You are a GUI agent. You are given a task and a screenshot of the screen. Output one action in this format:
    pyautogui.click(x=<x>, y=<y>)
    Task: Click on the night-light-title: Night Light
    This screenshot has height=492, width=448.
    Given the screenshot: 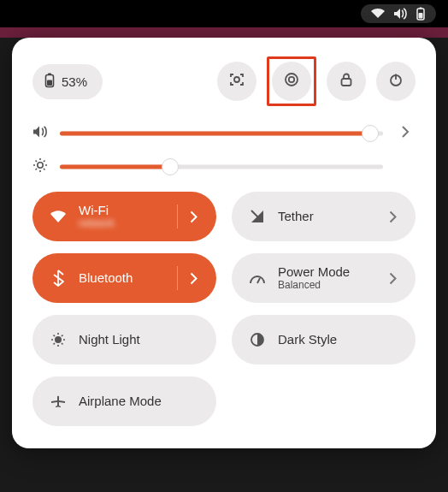 What is the action you would take?
    pyautogui.click(x=144, y=339)
    